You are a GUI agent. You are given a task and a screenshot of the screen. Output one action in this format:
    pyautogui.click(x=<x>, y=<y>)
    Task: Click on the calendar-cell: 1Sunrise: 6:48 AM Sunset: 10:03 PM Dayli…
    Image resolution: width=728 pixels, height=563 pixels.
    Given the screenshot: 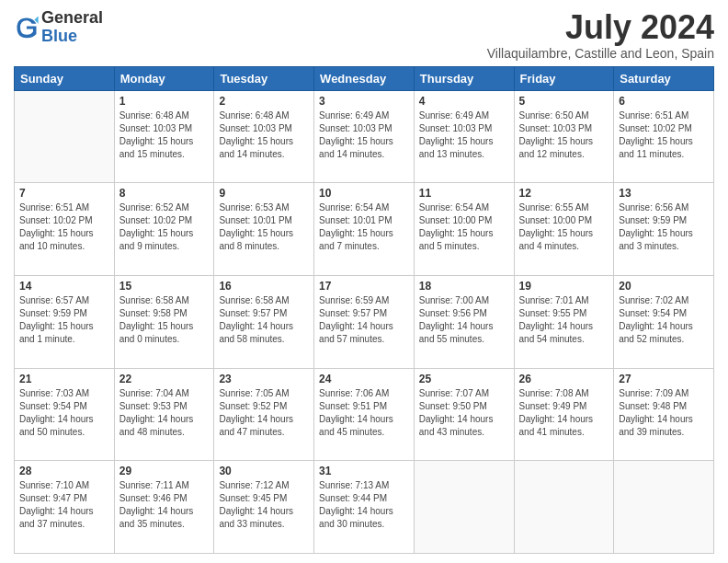 What is the action you would take?
    pyautogui.click(x=164, y=136)
    